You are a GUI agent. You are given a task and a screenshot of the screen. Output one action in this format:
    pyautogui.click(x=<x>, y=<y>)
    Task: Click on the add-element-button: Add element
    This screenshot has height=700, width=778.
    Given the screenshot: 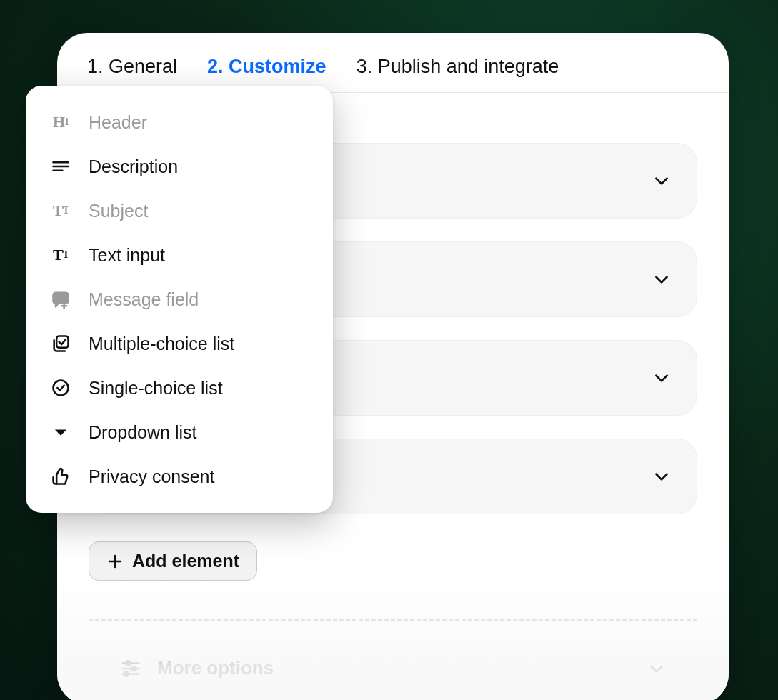 What is the action you would take?
    pyautogui.click(x=173, y=561)
    